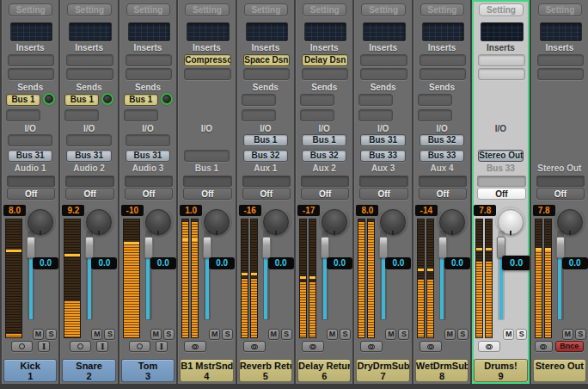 This screenshot has height=389, width=588. What do you see at coordinates (500, 370) in the screenshot?
I see `track-name-plate: Drums! 9` at bounding box center [500, 370].